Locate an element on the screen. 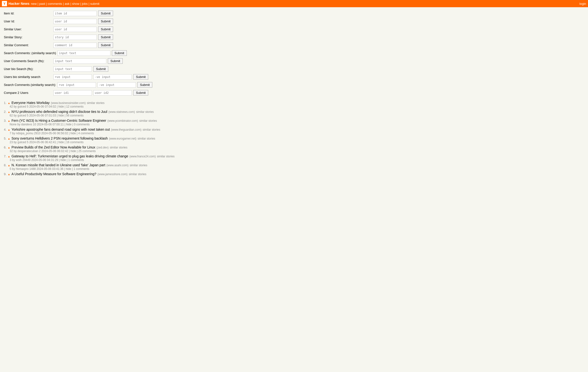  news-by-link: hkmaxpro 1488 is located at coordinates (26, 169).